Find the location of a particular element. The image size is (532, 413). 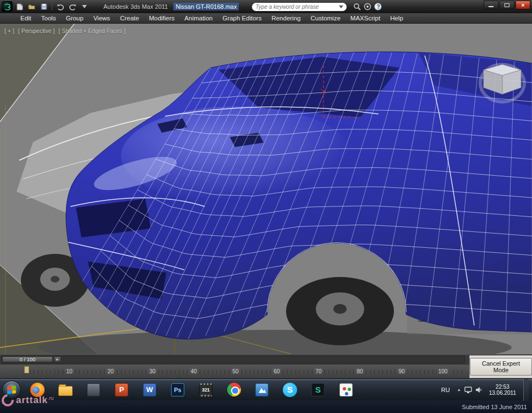

tray-volume-icon is located at coordinates (479, 390).